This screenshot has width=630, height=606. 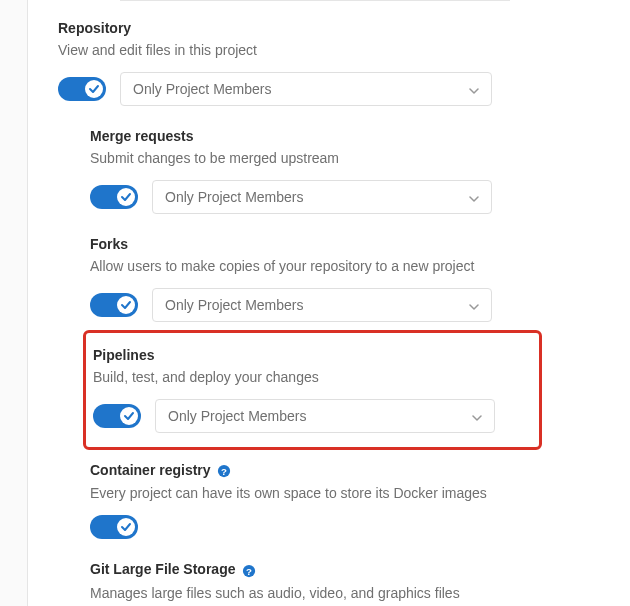 What do you see at coordinates (325, 416) in the screenshot?
I see `select-pipelines-visibility: Only Project Members` at bounding box center [325, 416].